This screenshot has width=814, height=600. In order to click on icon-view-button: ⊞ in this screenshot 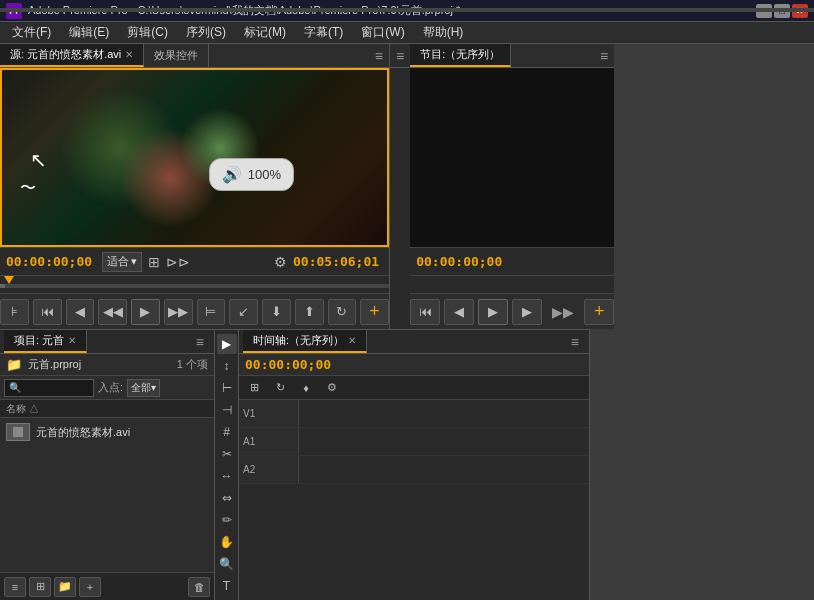, I will do `click(40, 587)`.